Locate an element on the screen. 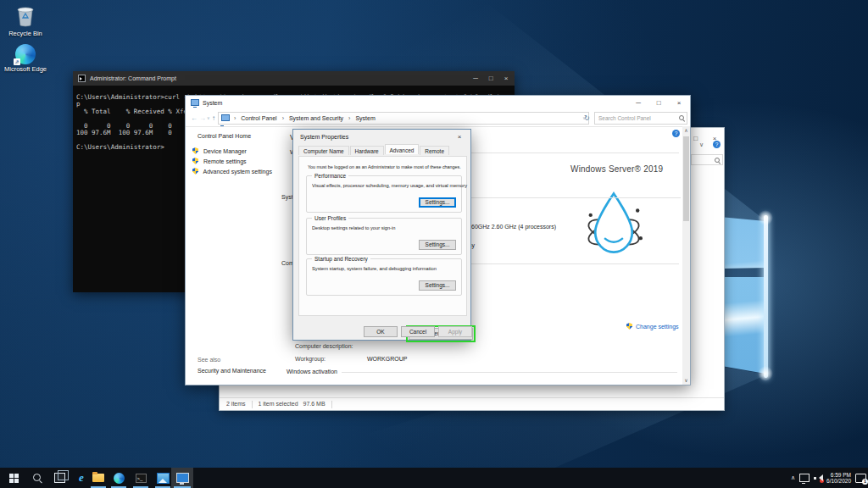  edge-icon is located at coordinates (119, 478).